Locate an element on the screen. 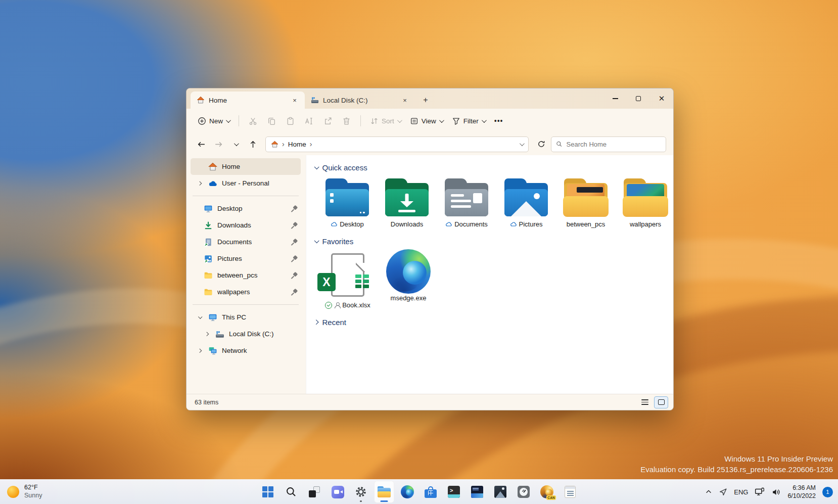 The height and width of the screenshot is (504, 838). widgets-weather-button: 62°F Sunny is located at coordinates (24, 491).